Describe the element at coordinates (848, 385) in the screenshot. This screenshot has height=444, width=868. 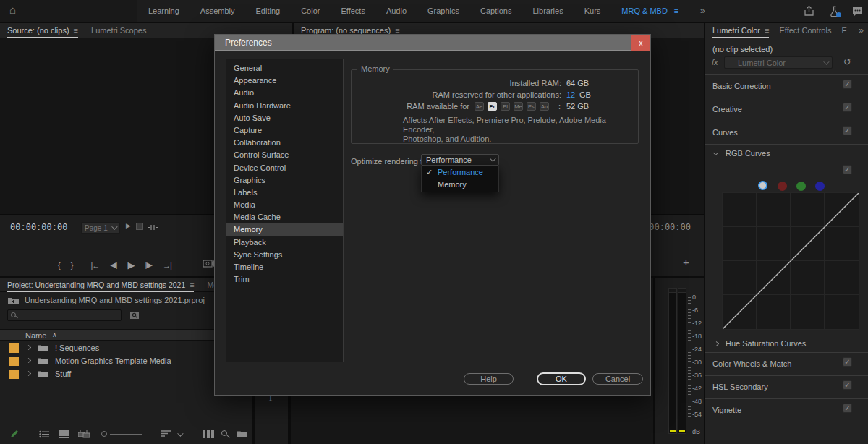
I see `hsl-secondary-checkbox: ✓` at that location.